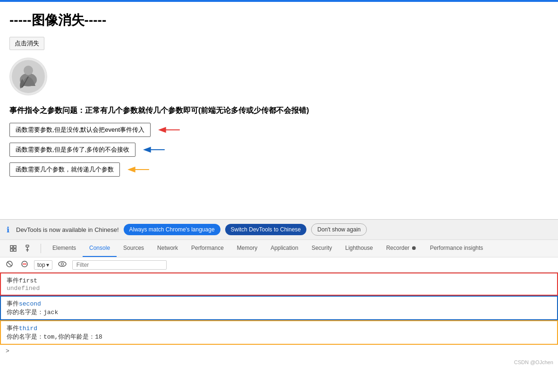 The image size is (558, 392). Describe the element at coordinates (279, 130) in the screenshot. I see `button-row-1: 函数需要参数,但是没传,默认会把event事件传入` at that location.